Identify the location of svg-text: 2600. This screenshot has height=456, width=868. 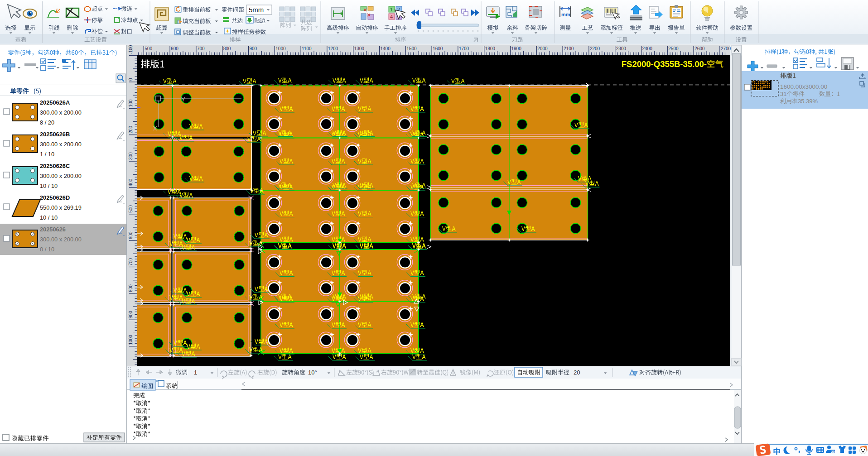
(699, 49).